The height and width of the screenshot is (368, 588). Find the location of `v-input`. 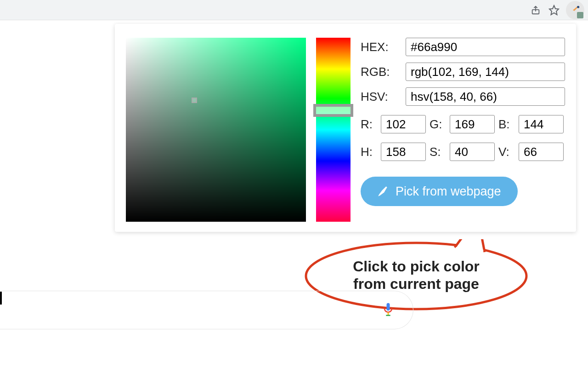

v-input is located at coordinates (541, 152).